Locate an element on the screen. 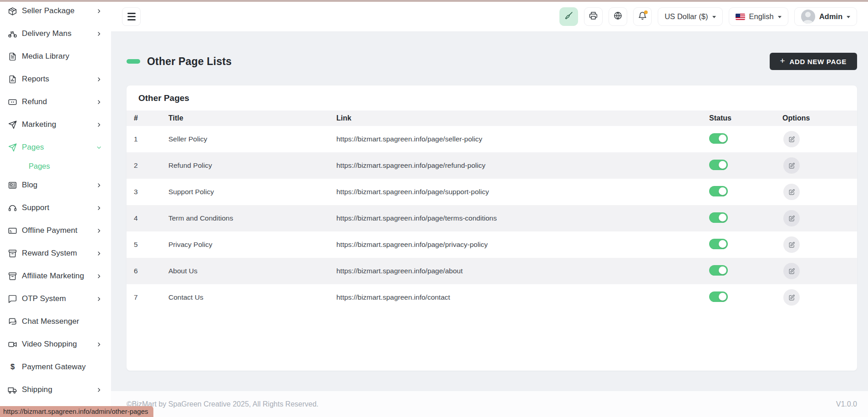  row-title-cell: Term and Conditions is located at coordinates (245, 218).